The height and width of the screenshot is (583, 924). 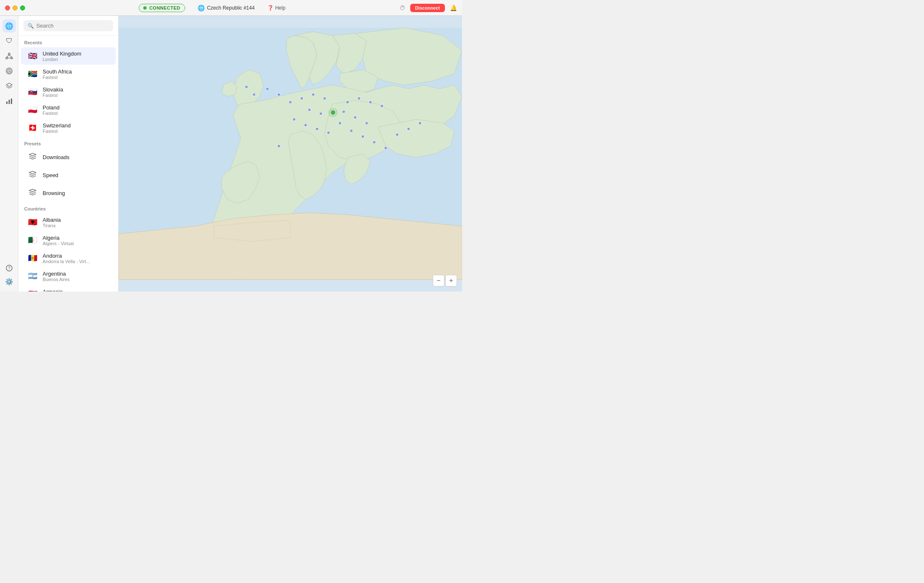 I want to click on item-text-ad: Andorra Andorra la Vella - Virt..., so click(x=66, y=258).